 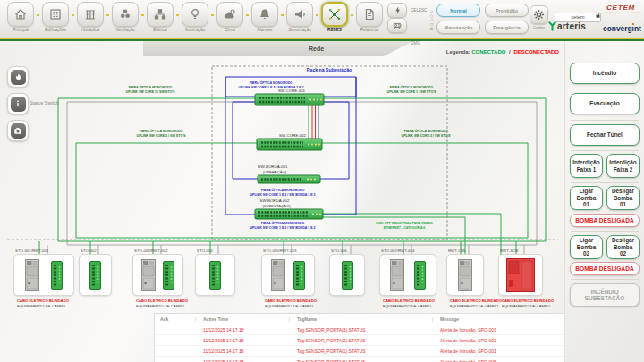 What do you see at coordinates (245, 319) in the screenshot?
I see `column-header-active-time: Active Time|` at bounding box center [245, 319].